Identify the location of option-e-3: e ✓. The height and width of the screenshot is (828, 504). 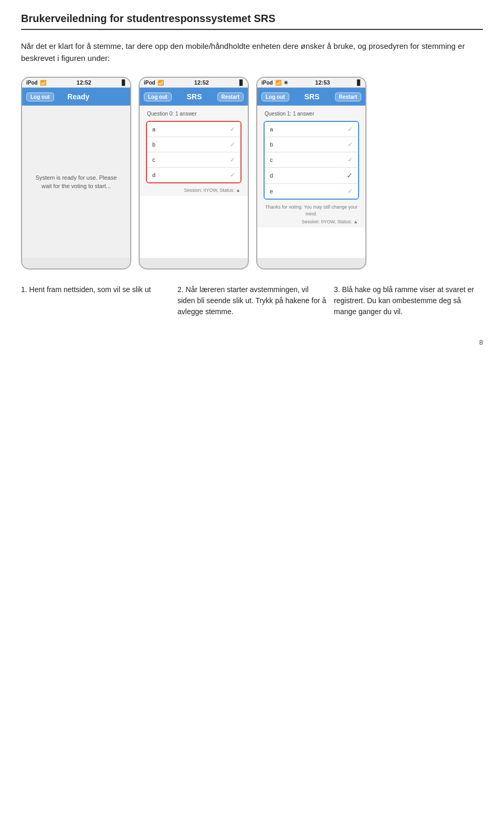
(311, 191).